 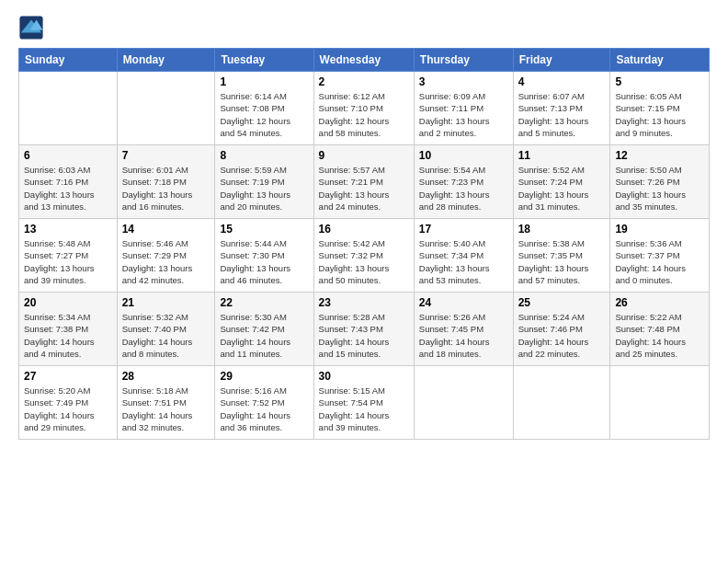 I want to click on calendar-cell: 14Sunrise: 5:46 AM Sunset: 7:29 PM Dayli…, so click(x=165, y=256).